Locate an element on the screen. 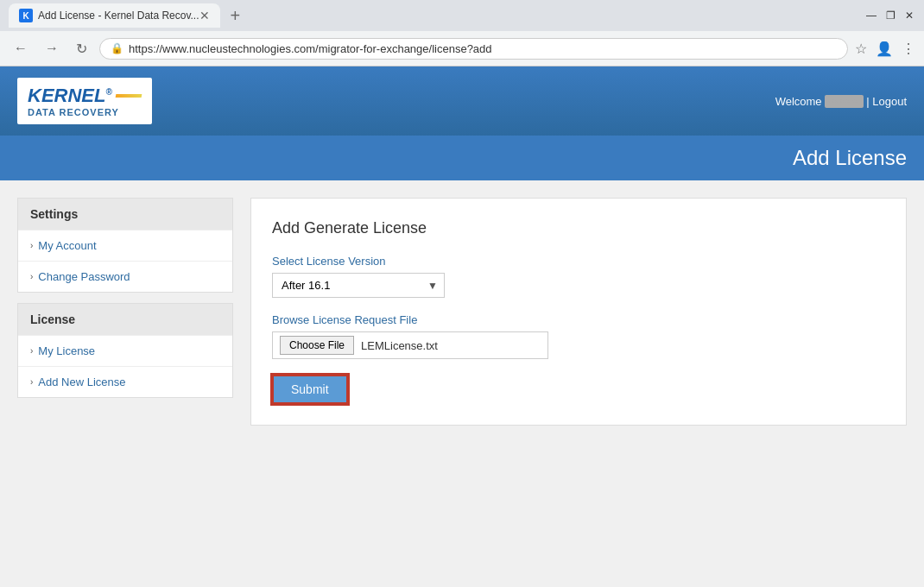 The image size is (924, 587). browser-chrome: K Add License - Kernel Data Recov... ✕ +… is located at coordinates (462, 33).